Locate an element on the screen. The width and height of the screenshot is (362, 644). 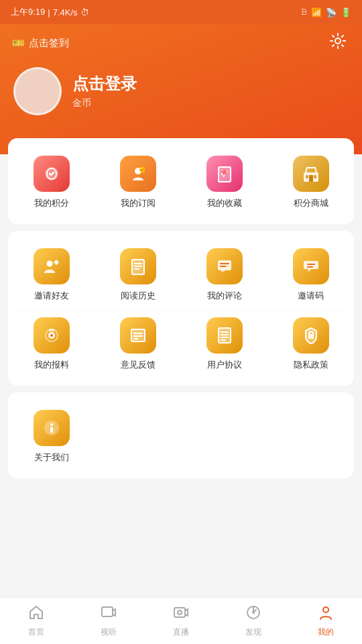
feedback-label: 意见反馈 is located at coordinates (138, 365).